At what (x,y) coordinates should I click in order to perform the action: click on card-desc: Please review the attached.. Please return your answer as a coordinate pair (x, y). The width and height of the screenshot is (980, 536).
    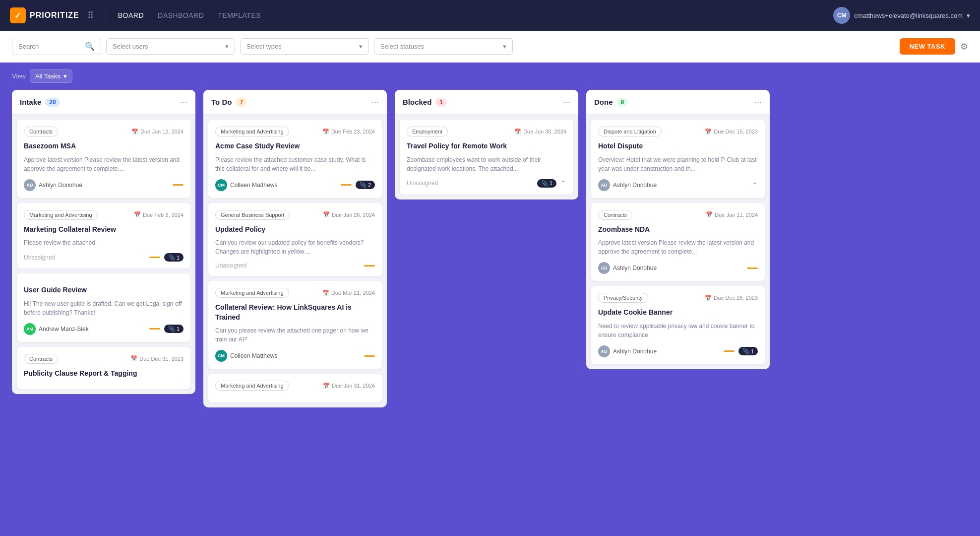
    Looking at the image, I should click on (104, 243).